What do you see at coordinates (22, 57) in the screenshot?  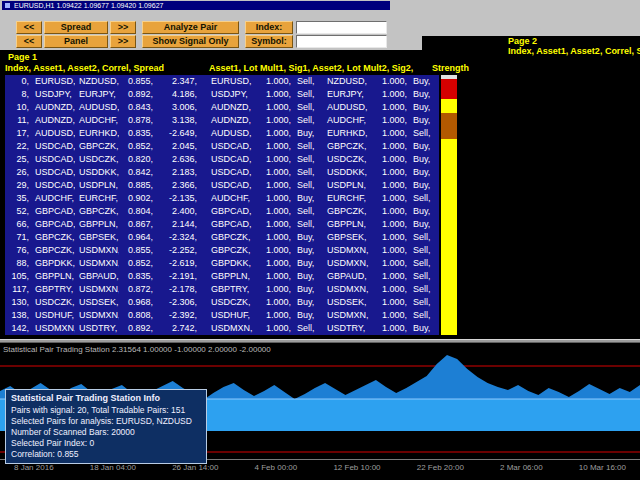 I see `page1-title: Page 1` at bounding box center [22, 57].